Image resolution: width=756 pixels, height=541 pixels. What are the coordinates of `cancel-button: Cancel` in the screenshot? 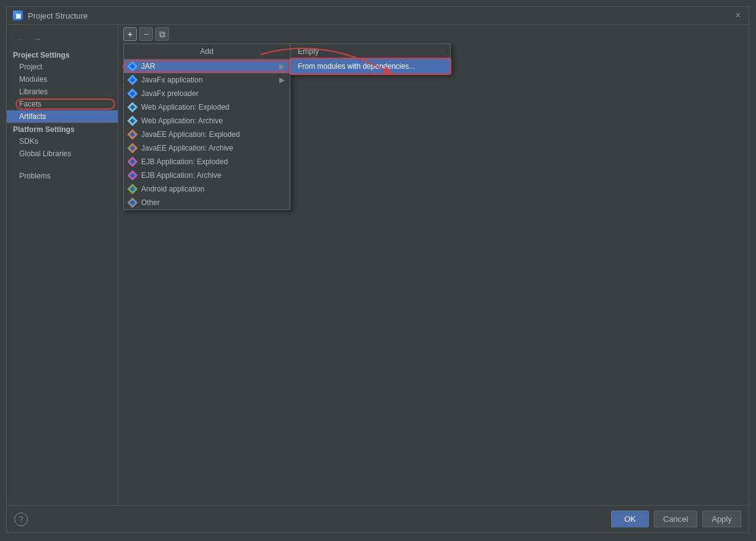 It's located at (676, 519).